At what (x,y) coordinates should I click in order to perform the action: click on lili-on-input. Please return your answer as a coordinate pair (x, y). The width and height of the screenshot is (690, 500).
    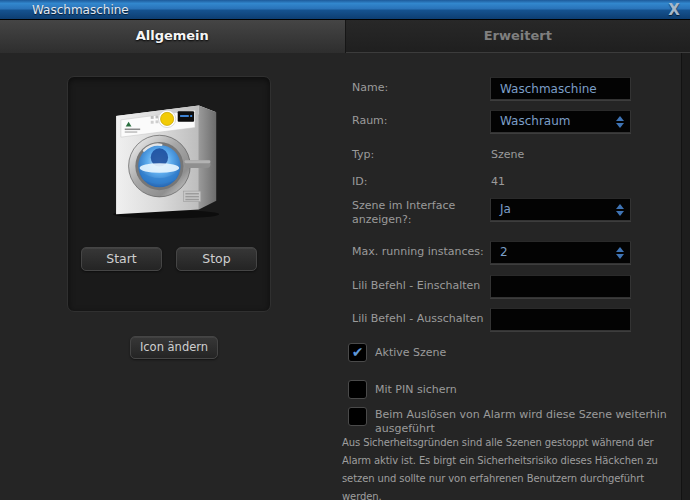
    Looking at the image, I should click on (560, 286).